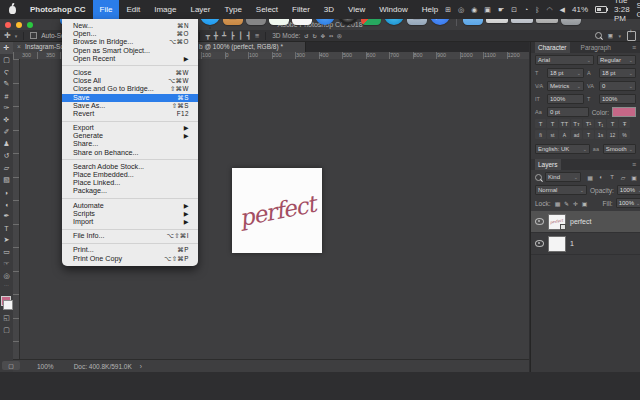 This screenshot has width=640, height=400. Describe the element at coordinates (588, 134) in the screenshot. I see `titling-alternates-button: T` at that location.